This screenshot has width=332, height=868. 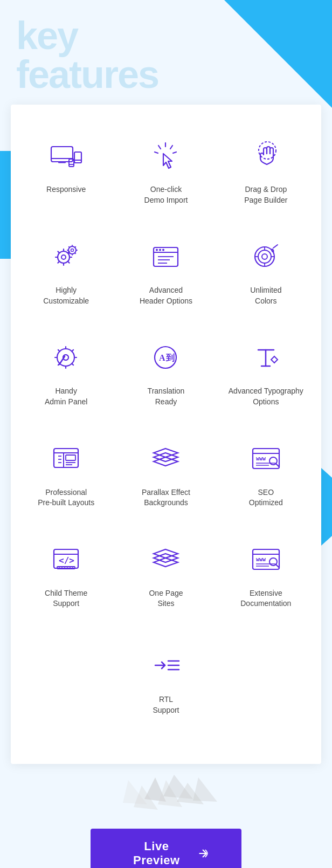 I want to click on feature-colors: UnlimitedColors, so click(x=266, y=272).